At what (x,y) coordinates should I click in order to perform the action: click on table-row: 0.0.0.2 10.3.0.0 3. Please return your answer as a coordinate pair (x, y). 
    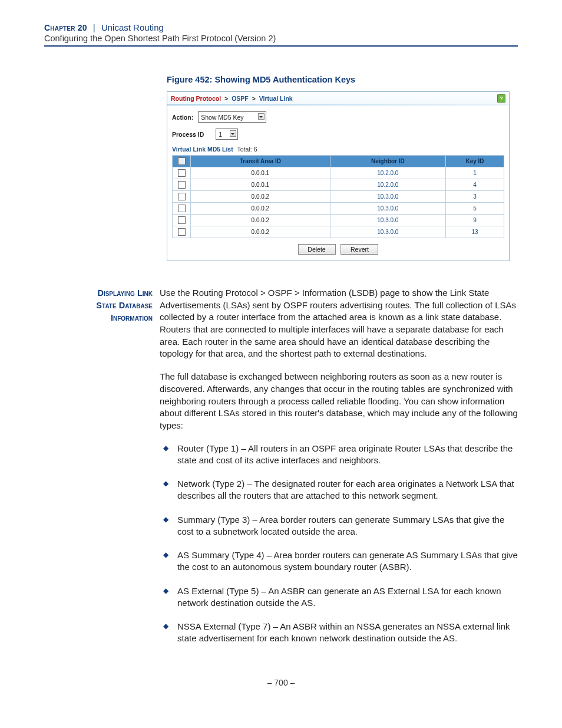
    Looking at the image, I should click on (338, 197).